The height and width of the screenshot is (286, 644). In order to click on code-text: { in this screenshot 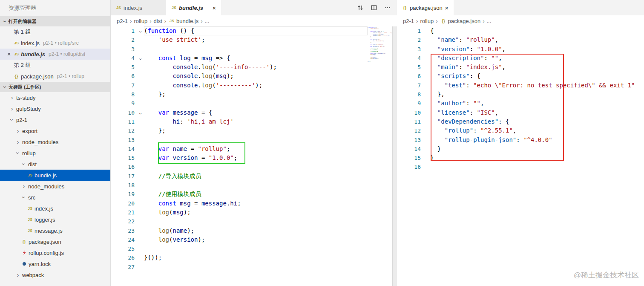, I will do `click(537, 31)`.